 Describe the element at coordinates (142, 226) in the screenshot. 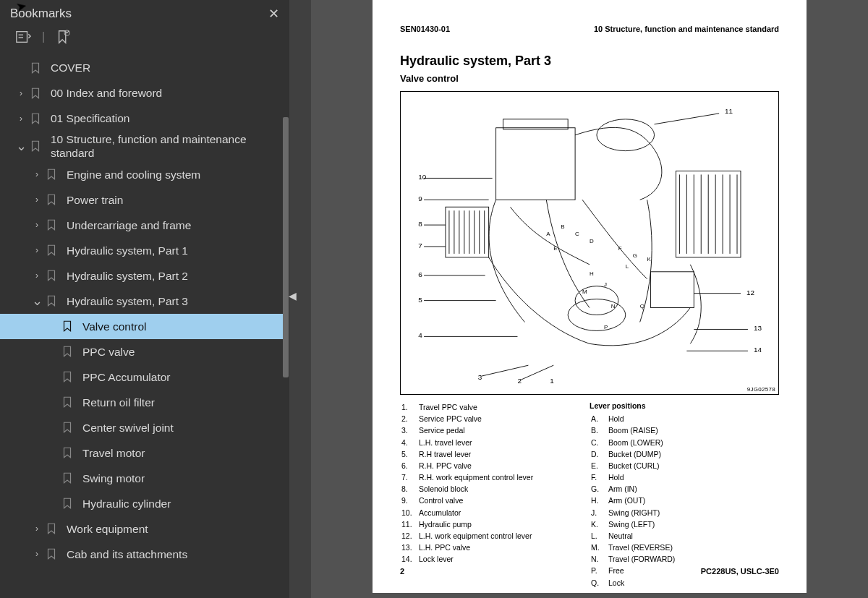

I see `bookmark-item: ›Undercarriage and frame` at that location.